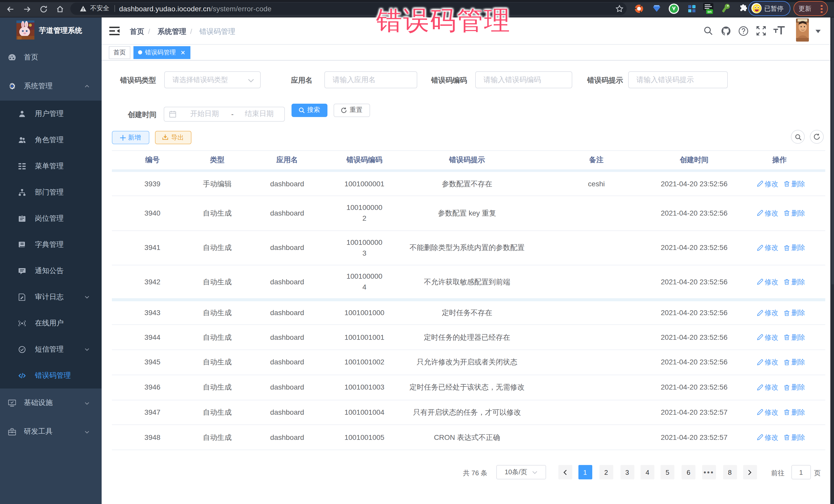 This screenshot has width=834, height=504. What do you see at coordinates (709, 12) in the screenshot?
I see `svg-text: on` at bounding box center [709, 12].